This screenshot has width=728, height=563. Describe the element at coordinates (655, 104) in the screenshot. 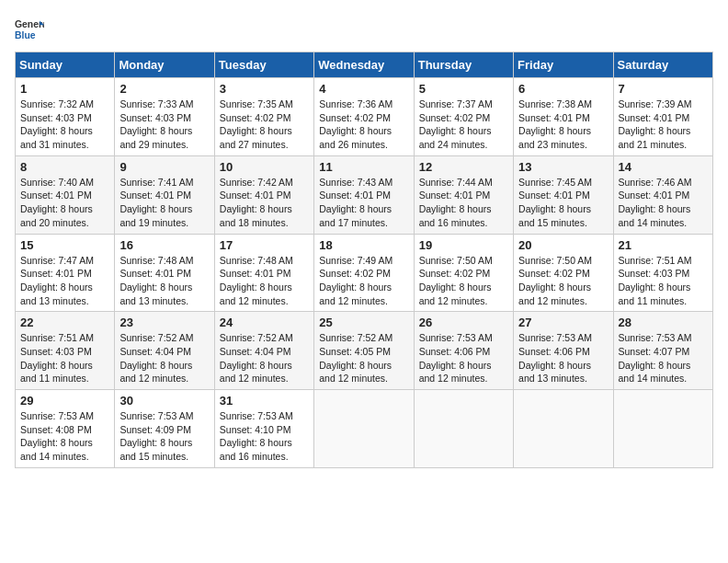

I see `sunrise: Sunrise: 7:39 AM` at that location.